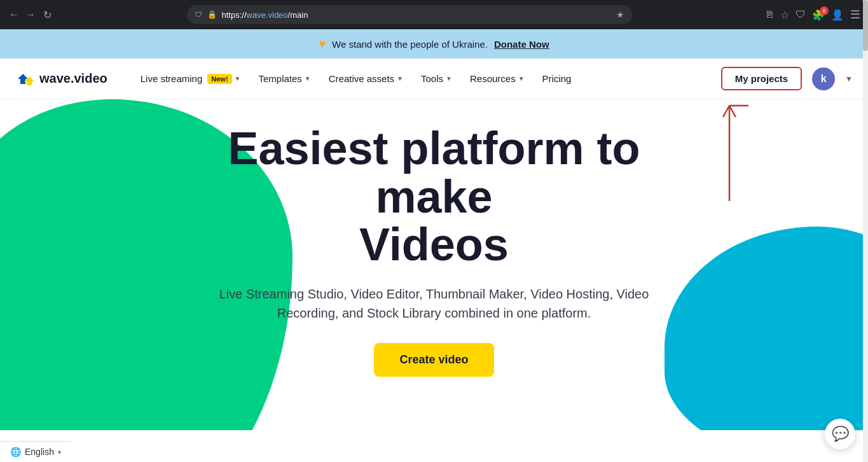 The width and height of the screenshot is (868, 462). I want to click on menu-icon: ☰, so click(855, 15).